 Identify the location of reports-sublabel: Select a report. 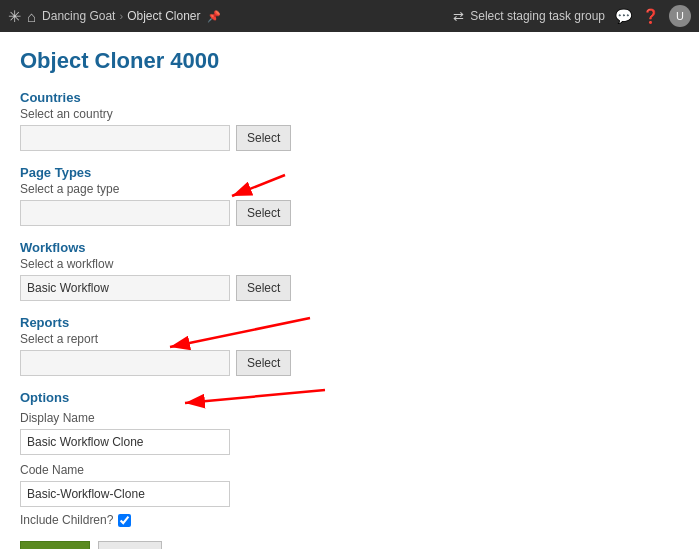
(350, 339).